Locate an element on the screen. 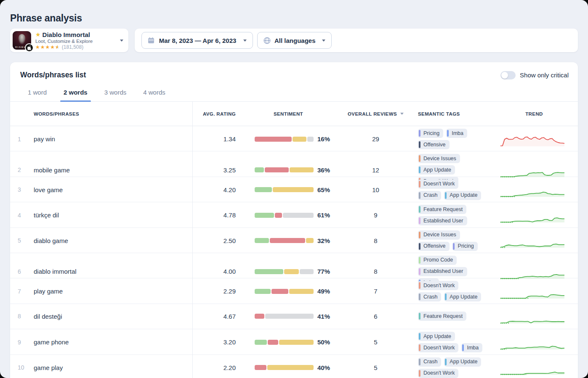 Image resolution: width=588 pixels, height=378 pixels. row-phrase: game play is located at coordinates (113, 367).